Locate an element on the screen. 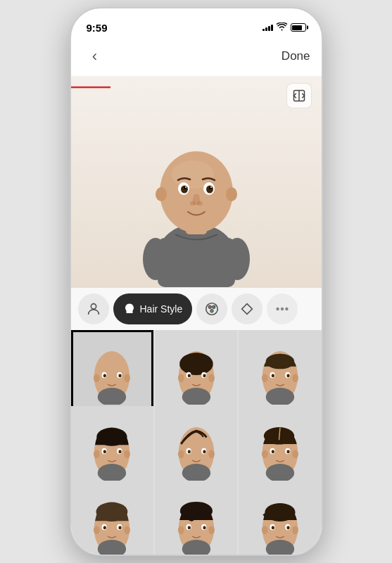  toolbar-hairstyle-label: Hair Style is located at coordinates (162, 309).